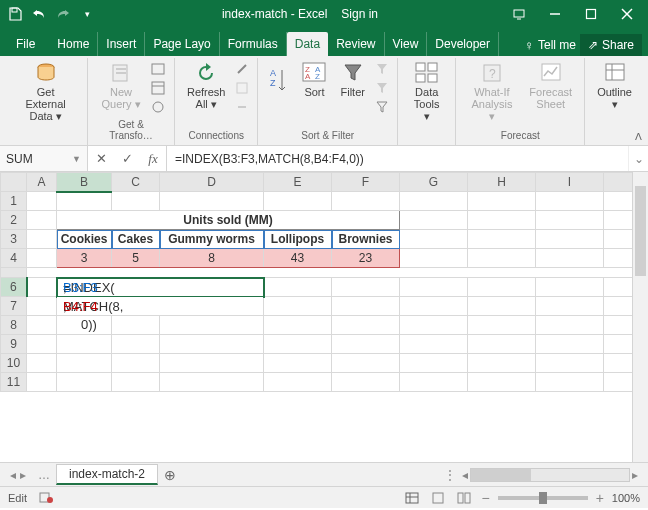 This screenshot has height=510, width=648. Describe the element at coordinates (84, 240) in the screenshot. I see `column-header-cell: Cookies` at that location.